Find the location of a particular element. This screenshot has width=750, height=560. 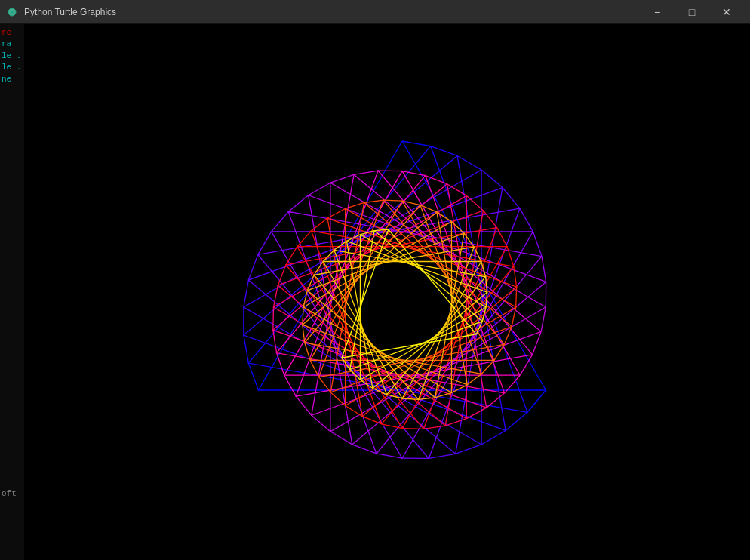

window-controls: − □ ✕ is located at coordinates (692, 12).